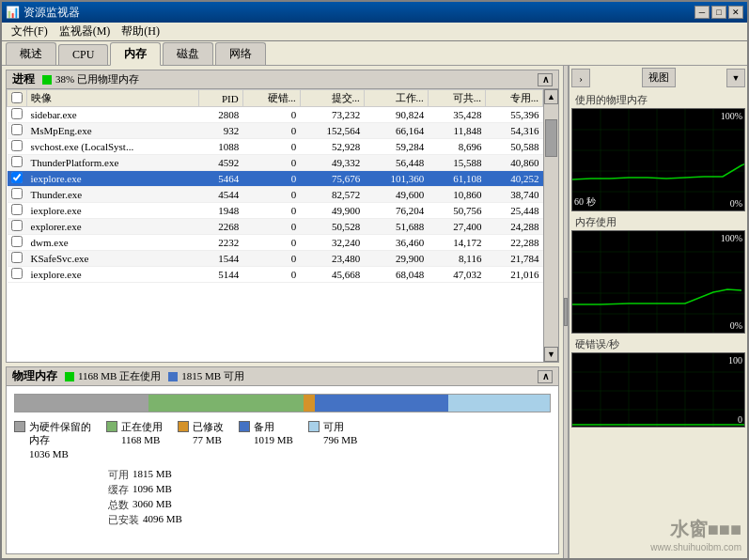  What do you see at coordinates (658, 390) in the screenshot?
I see `graph3-container: 100 0` at bounding box center [658, 390].